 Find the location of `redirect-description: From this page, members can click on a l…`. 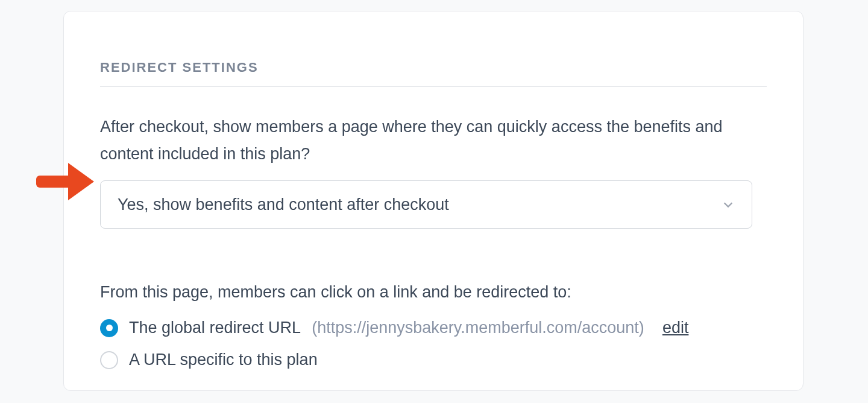

redirect-description: From this page, members can click on a l… is located at coordinates (433, 292).